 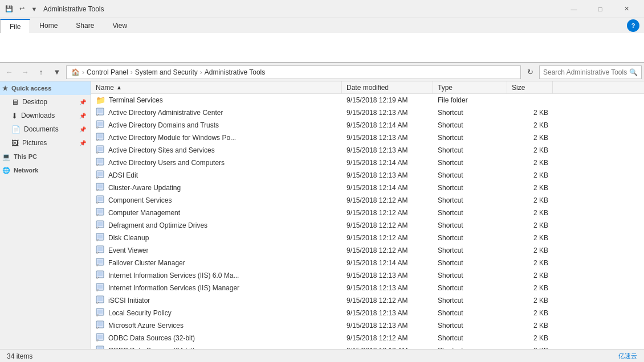 What do you see at coordinates (100, 100) in the screenshot?
I see `folder-icon: 📁` at bounding box center [100, 100].